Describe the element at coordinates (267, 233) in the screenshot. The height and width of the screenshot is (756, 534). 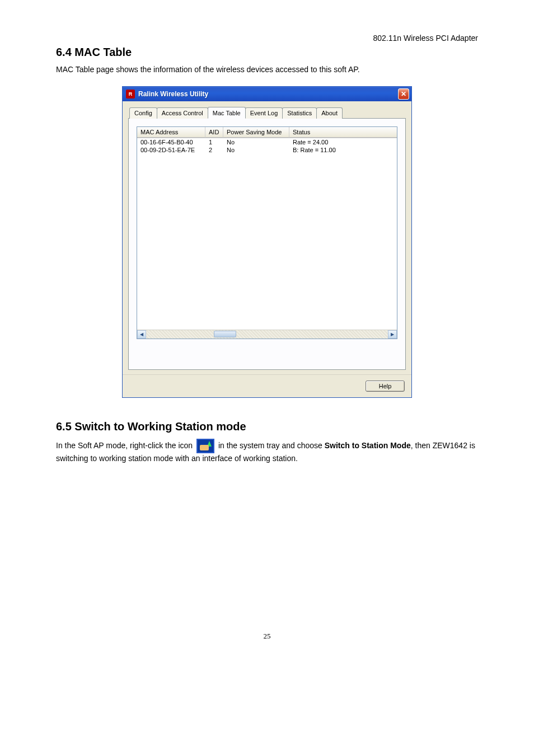
I see `mac-table-listview: MAC Address AID Power Saving Mode Status…` at that location.